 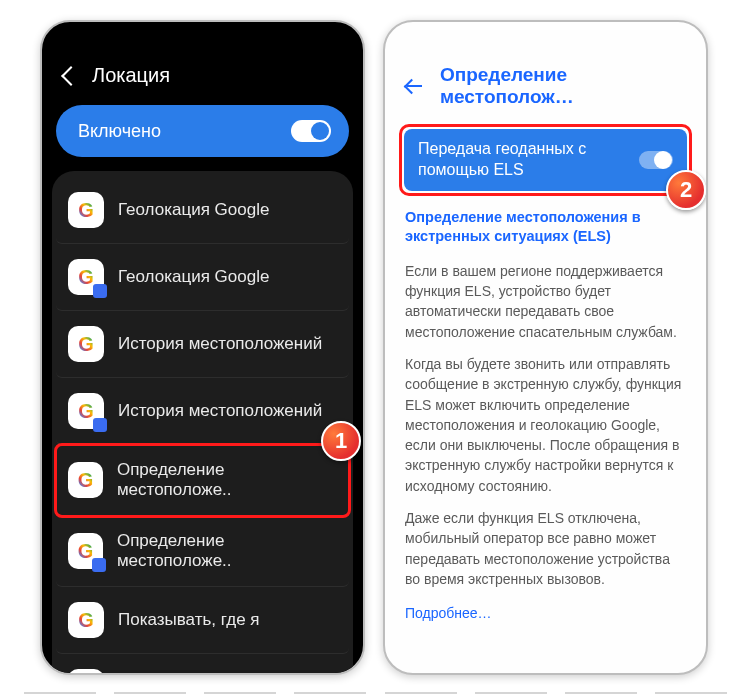 What do you see at coordinates (546, 226) in the screenshot?
I see `section-title: Определение местоположения в экстренных …` at bounding box center [546, 226].